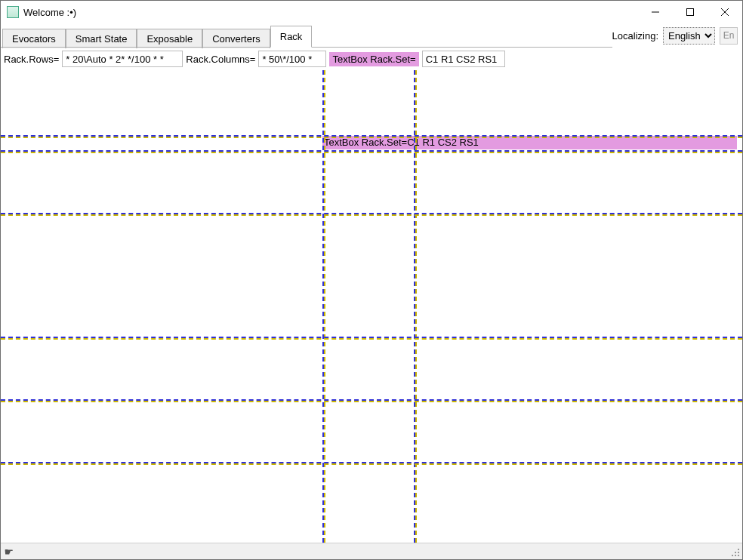  What do you see at coordinates (725, 12) in the screenshot?
I see `close-button` at bounding box center [725, 12].